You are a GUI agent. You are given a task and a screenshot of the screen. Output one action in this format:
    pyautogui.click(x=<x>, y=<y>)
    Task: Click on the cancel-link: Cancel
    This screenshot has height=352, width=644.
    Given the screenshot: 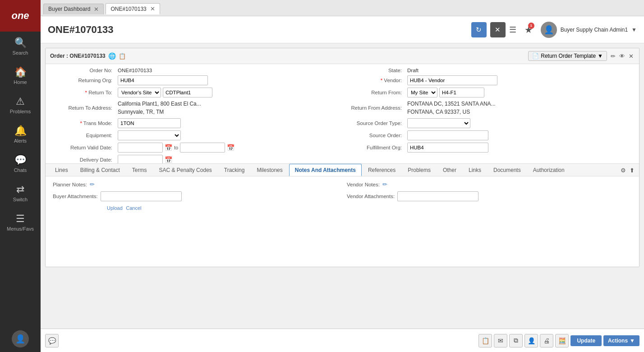 What is the action you would take?
    pyautogui.click(x=133, y=208)
    